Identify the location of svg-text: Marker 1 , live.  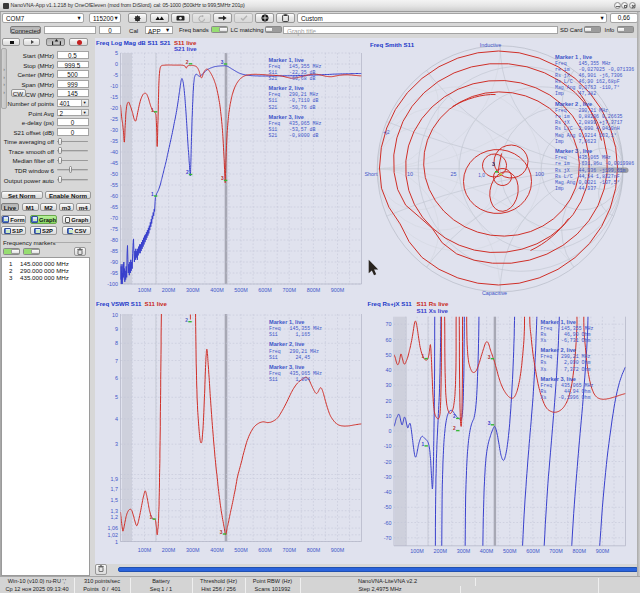
(574, 56).